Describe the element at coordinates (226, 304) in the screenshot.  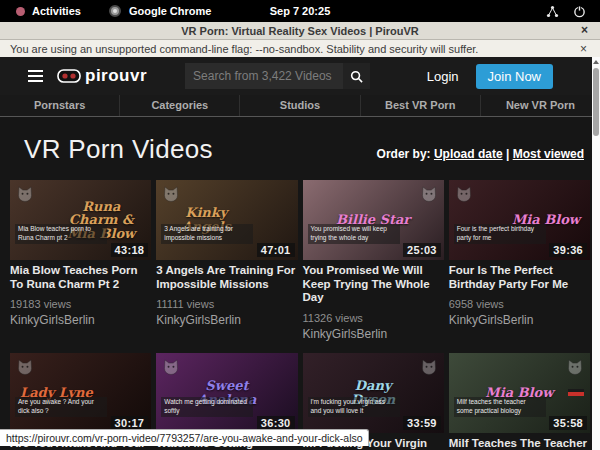
I see `video-views: 11111 views` at that location.